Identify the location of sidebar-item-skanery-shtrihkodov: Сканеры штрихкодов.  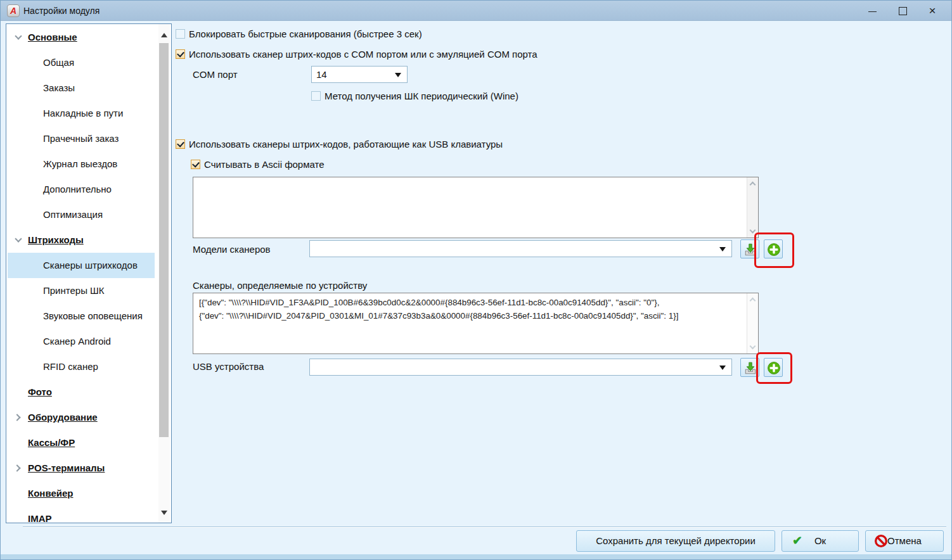
(81, 265).